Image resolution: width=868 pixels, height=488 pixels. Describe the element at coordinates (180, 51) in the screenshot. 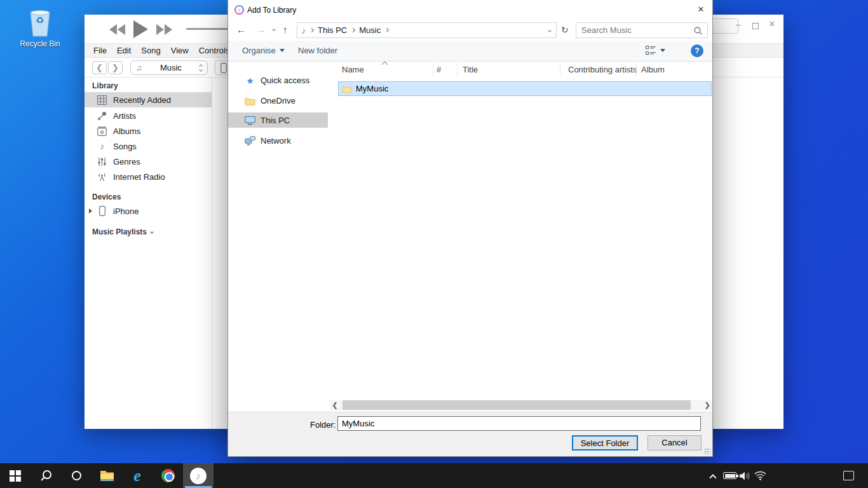

I see `menu-view: View` at that location.